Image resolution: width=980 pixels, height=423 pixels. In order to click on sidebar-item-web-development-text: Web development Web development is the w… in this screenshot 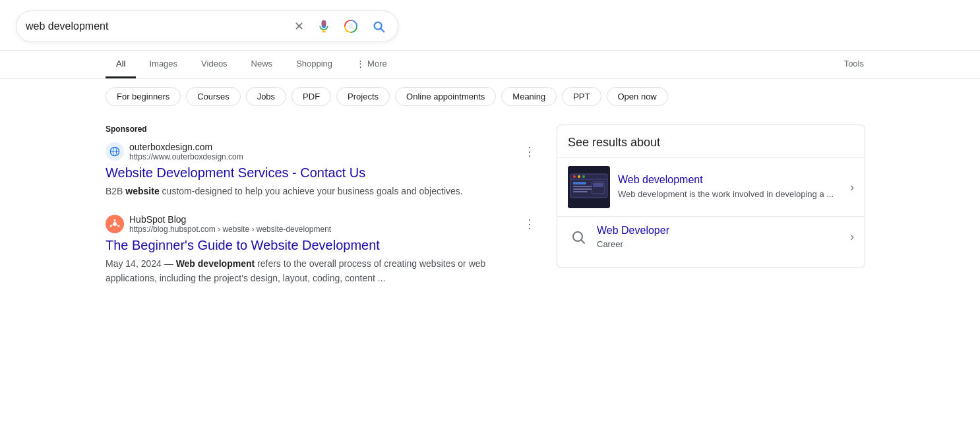, I will do `click(730, 187)`.